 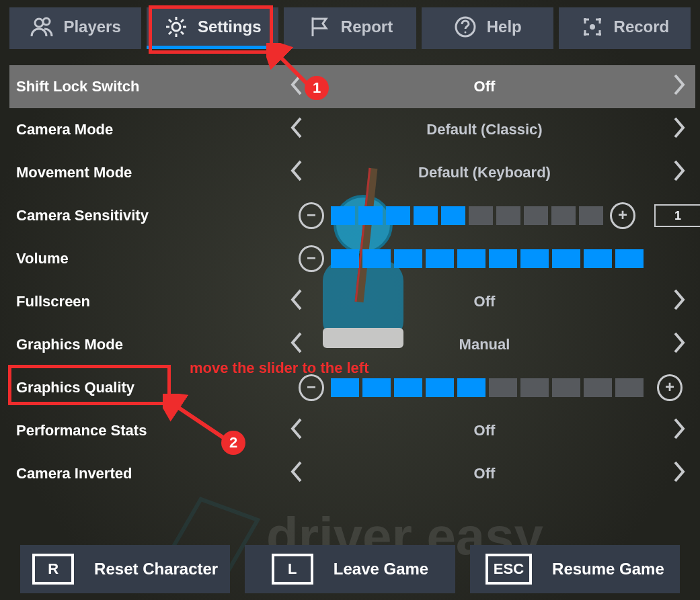 I want to click on camera-mode-value: Default (Classic), so click(x=484, y=130).